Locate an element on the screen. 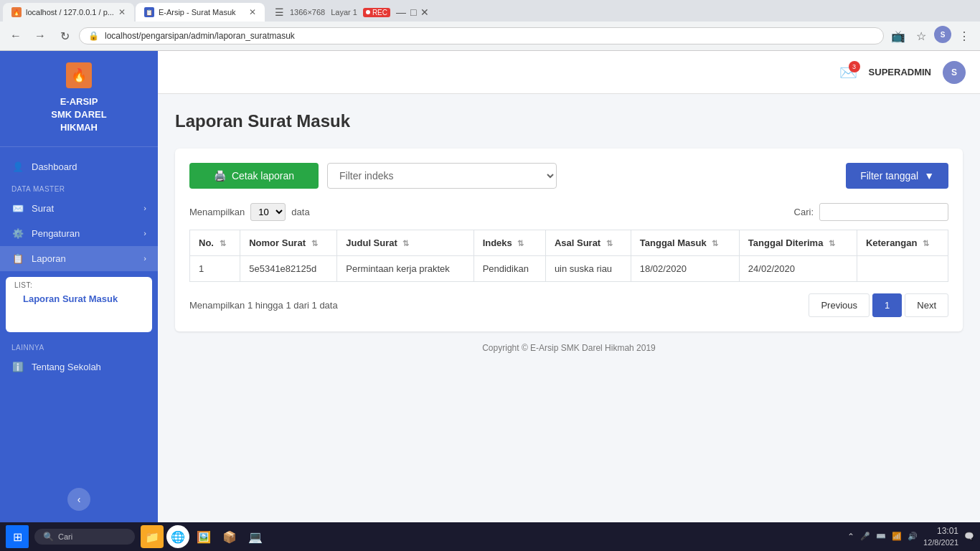  col-no: No. ⇅ is located at coordinates (215, 243).